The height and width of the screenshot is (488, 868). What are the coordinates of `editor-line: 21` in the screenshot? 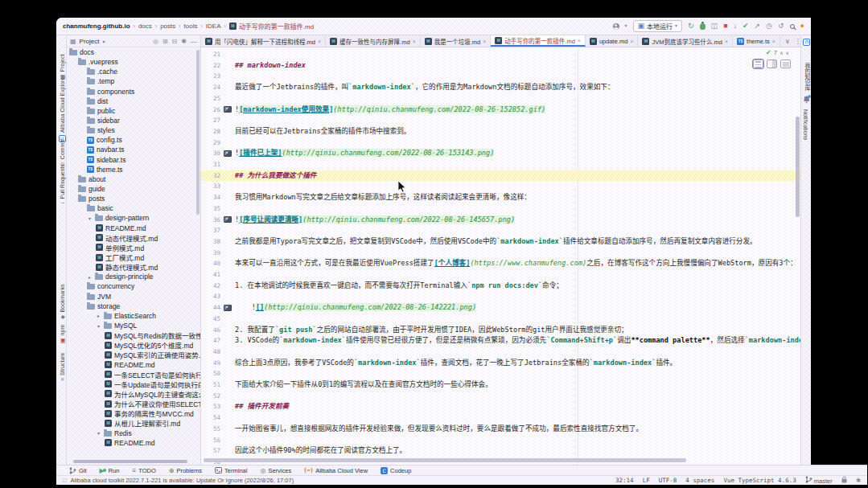 It's located at (500, 55).